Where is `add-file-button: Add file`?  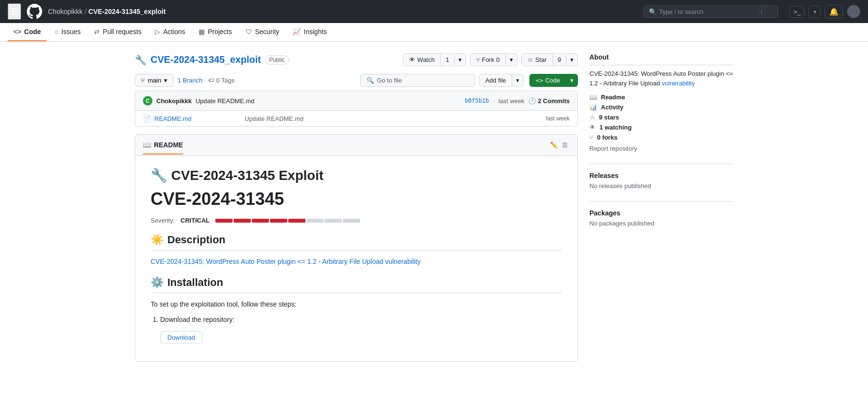
add-file-button: Add file is located at coordinates (496, 81).